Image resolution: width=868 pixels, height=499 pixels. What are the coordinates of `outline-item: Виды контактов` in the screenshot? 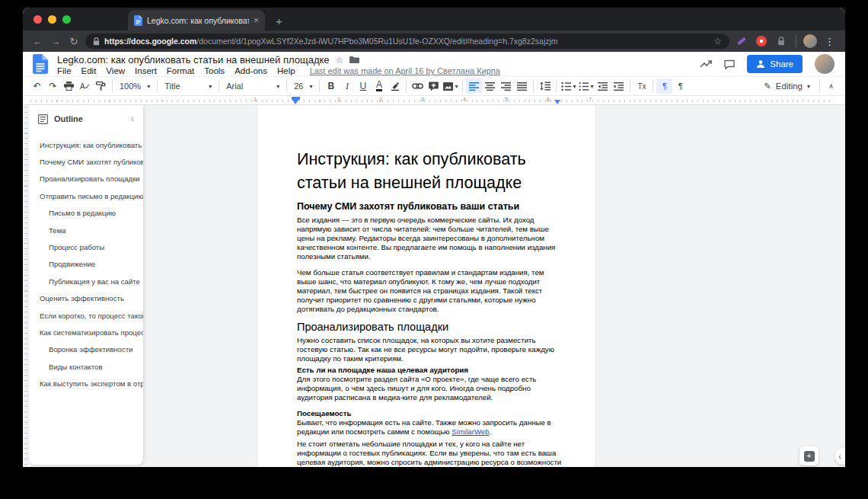 It's located at (86, 366).